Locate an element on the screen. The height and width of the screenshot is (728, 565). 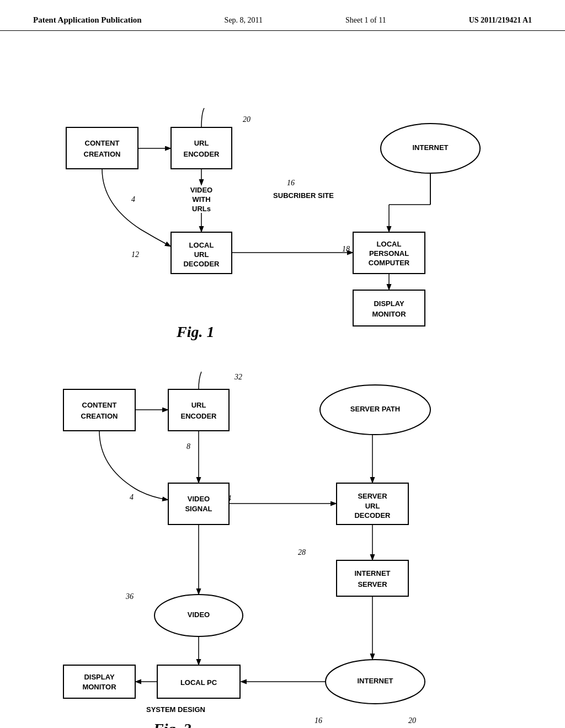
arrow2-cc-curved is located at coordinates (134, 465).